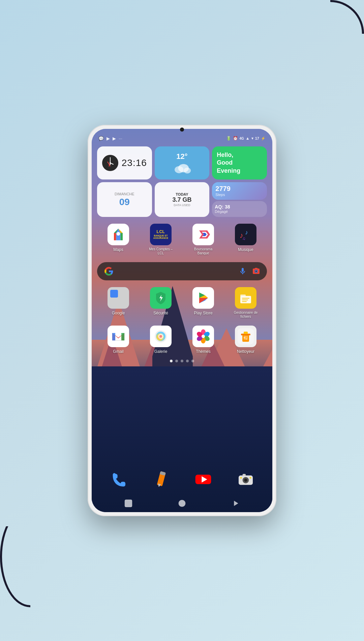 This screenshot has height=641, width=364. I want to click on data-used-label: DATA USED, so click(182, 205).